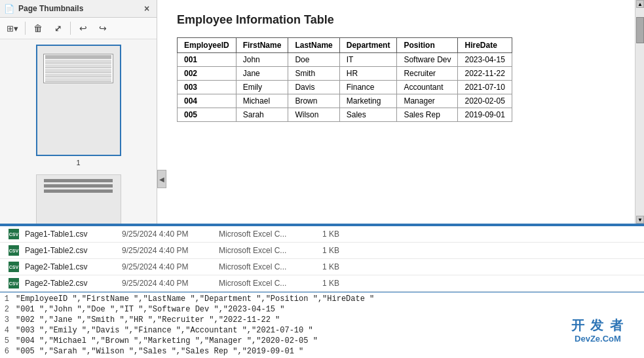  What do you see at coordinates (71, 267) in the screenshot?
I see `file-name: Page2-Table1.csv` at bounding box center [71, 267].